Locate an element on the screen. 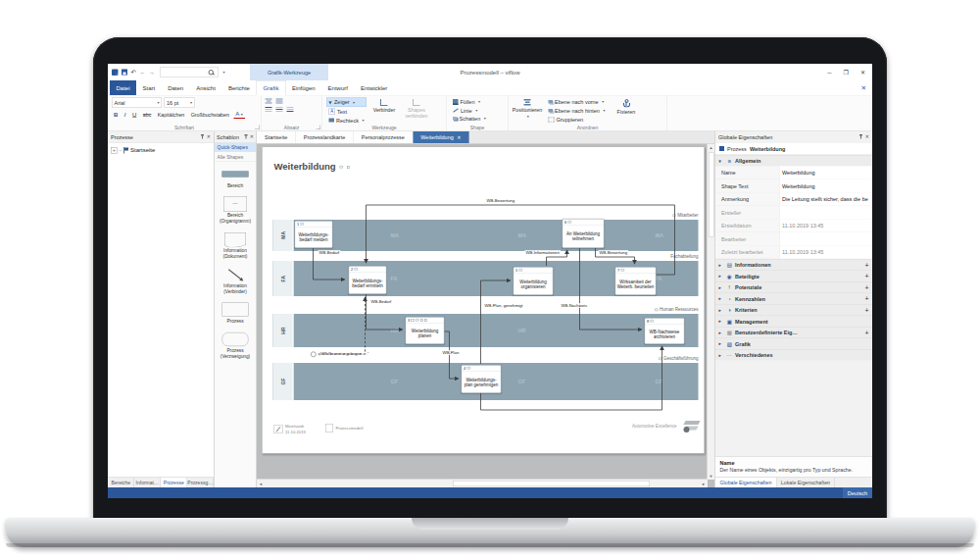 The width and height of the screenshot is (980, 560). align-left-icon is located at coordinates (269, 102).